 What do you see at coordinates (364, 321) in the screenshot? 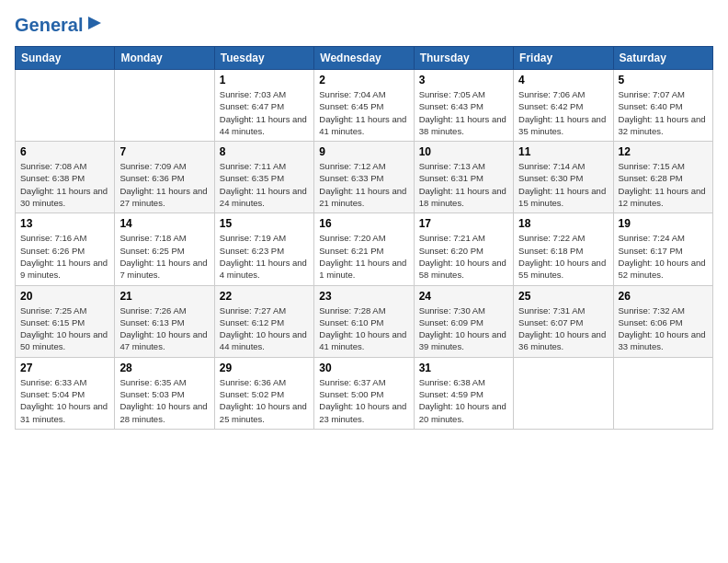
I see `calendar-cell: 23Sunrise: 7:28 AM Sunset: 6:10 PM Dayli…` at bounding box center [364, 321].